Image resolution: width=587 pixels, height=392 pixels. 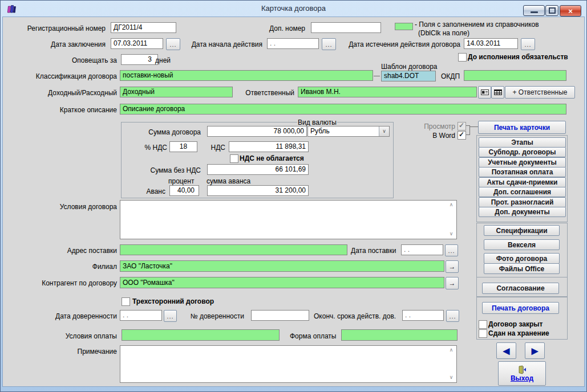 I want to click on okdp-field, so click(x=515, y=75).